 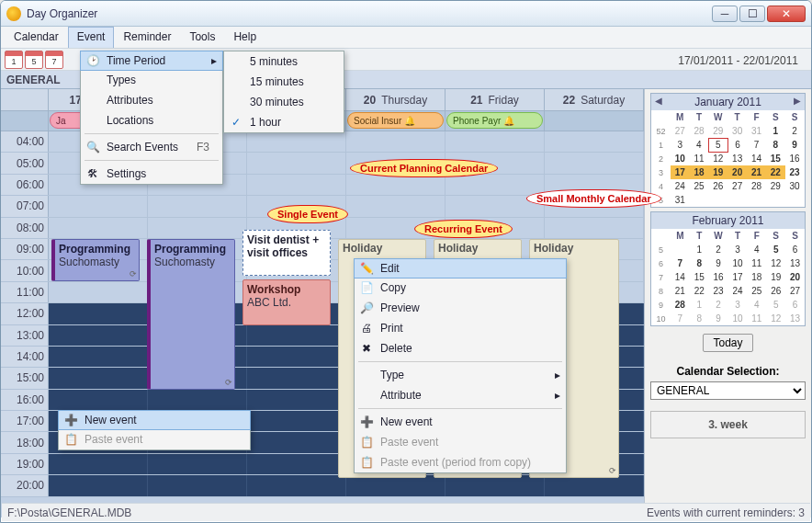 I want to click on day-cell: 7, so click(x=680, y=318).